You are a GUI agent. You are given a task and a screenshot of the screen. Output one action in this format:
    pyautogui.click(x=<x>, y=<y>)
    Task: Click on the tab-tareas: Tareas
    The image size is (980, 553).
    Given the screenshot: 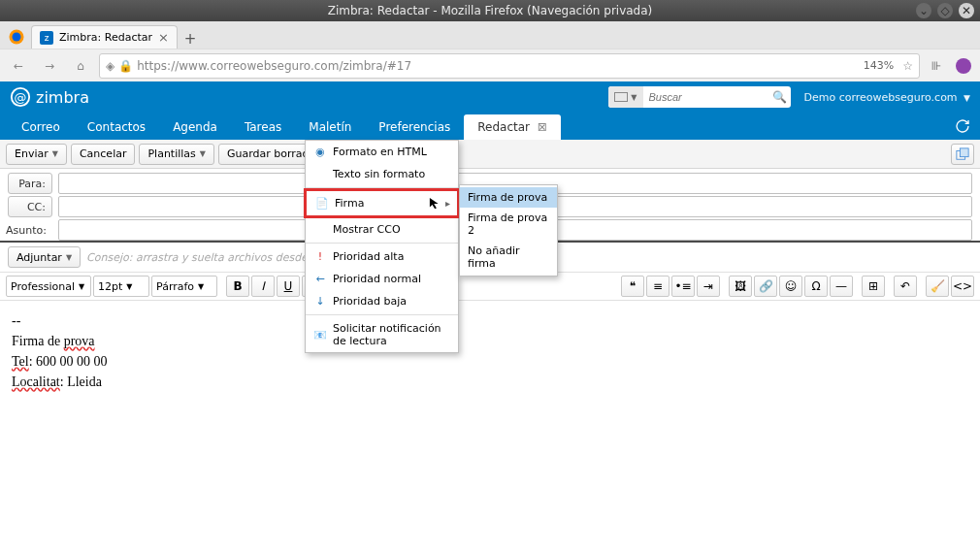 What is the action you would take?
    pyautogui.click(x=263, y=127)
    